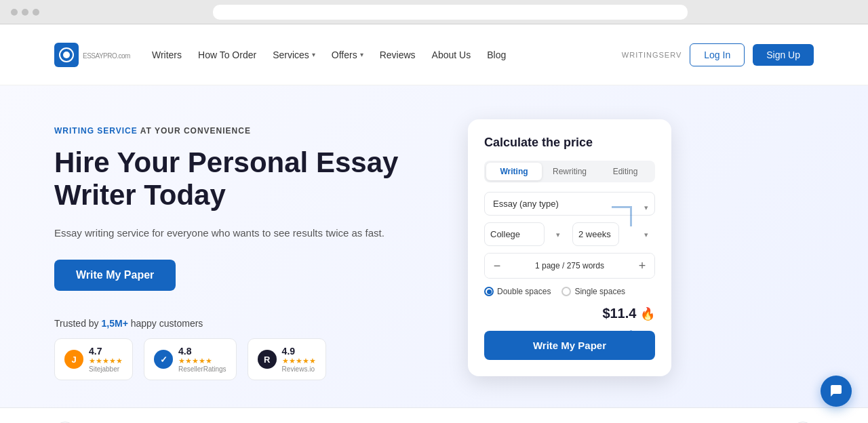 The height and width of the screenshot is (423, 868). Describe the element at coordinates (267, 359) in the screenshot. I see `reviewsio-icon: R` at that location.